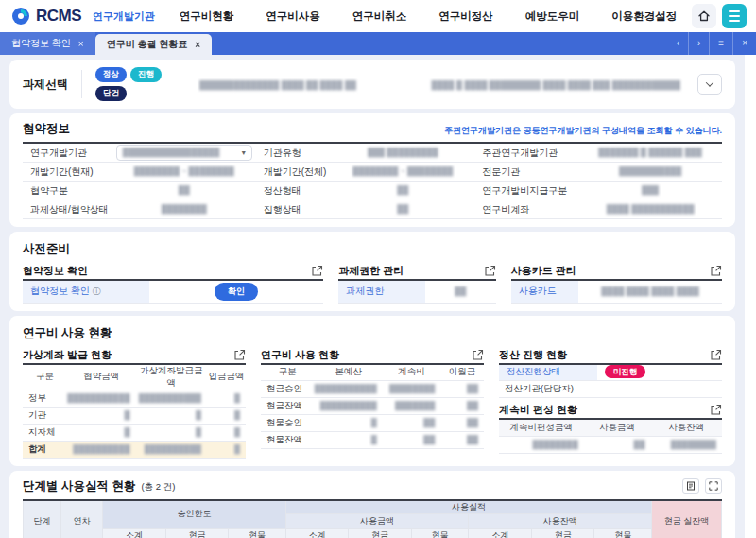  What do you see at coordinates (734, 11) in the screenshot?
I see `hamburger-icon` at bounding box center [734, 11].